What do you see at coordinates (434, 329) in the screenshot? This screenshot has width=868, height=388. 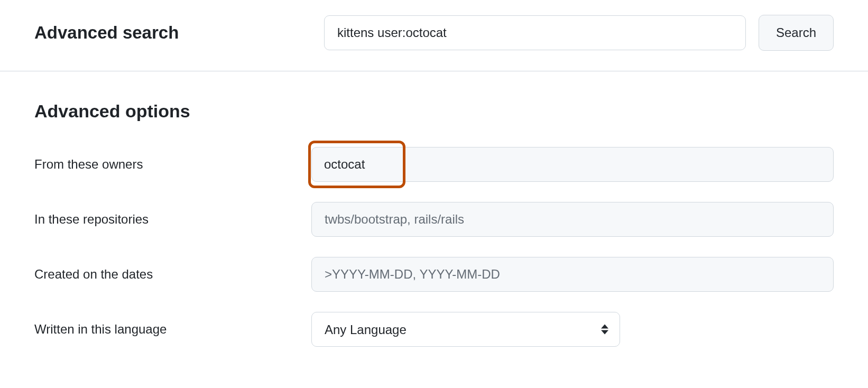 I see `language-row: Written in this language Any Language` at bounding box center [434, 329].